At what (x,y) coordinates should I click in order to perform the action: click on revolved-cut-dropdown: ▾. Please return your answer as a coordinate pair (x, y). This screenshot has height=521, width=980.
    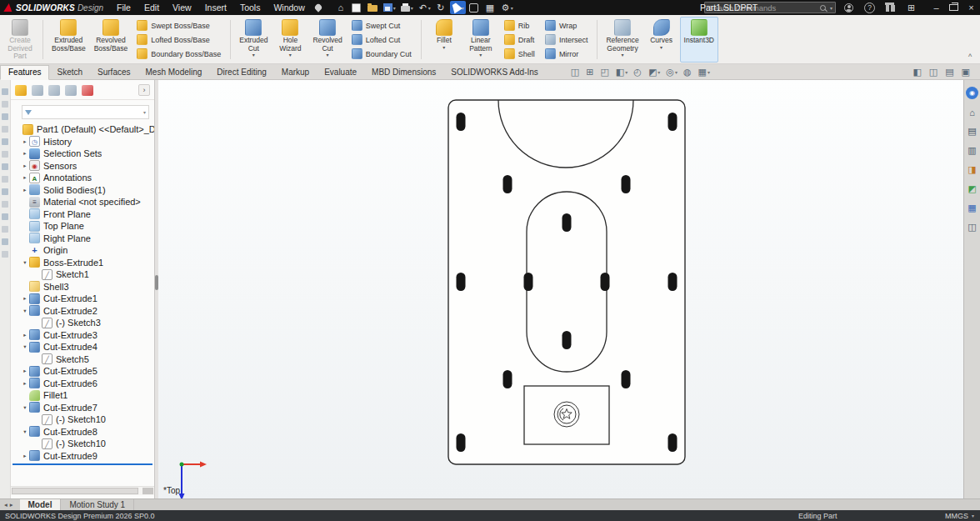
    Looking at the image, I should click on (328, 55).